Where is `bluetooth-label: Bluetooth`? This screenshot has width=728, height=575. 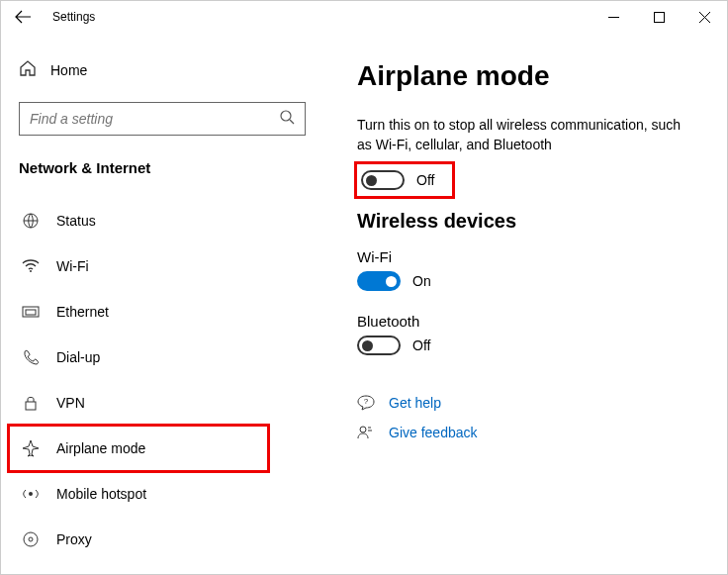 bluetooth-label: Bluetooth is located at coordinates (527, 321).